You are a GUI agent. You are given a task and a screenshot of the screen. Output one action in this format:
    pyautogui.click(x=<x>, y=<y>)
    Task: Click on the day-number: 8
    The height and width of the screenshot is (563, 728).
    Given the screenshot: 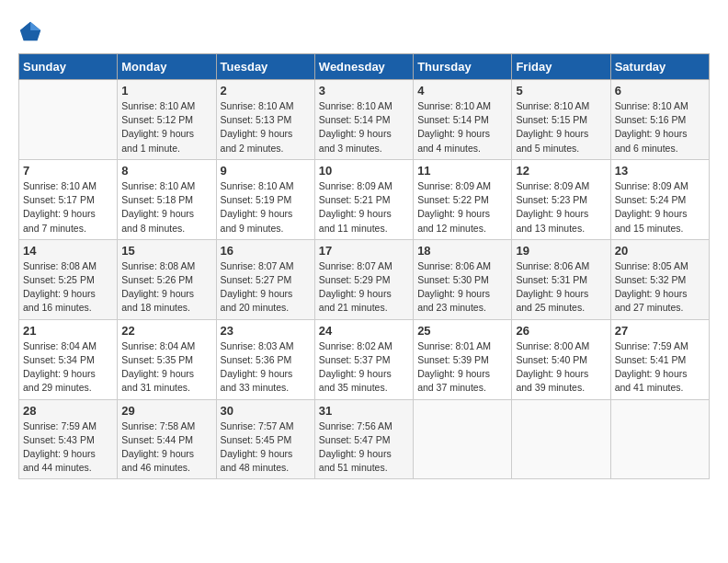 What is the action you would take?
    pyautogui.click(x=166, y=171)
    